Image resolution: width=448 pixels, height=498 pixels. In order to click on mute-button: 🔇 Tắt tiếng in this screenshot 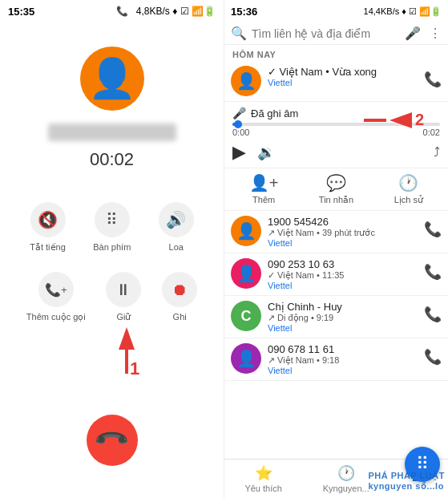, I will do `click(48, 228)`.